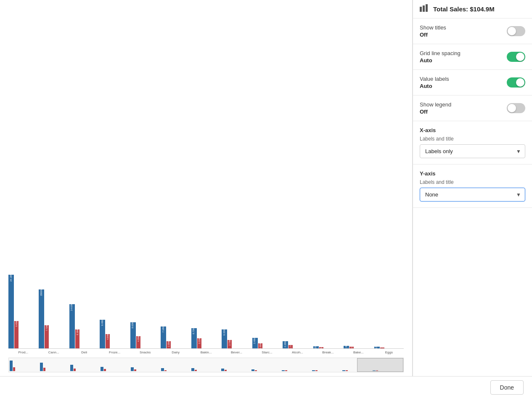 This screenshot has height=398, width=532. I want to click on y-axis-dropdown: None Labels only Labels and title Title …, so click(473, 194).